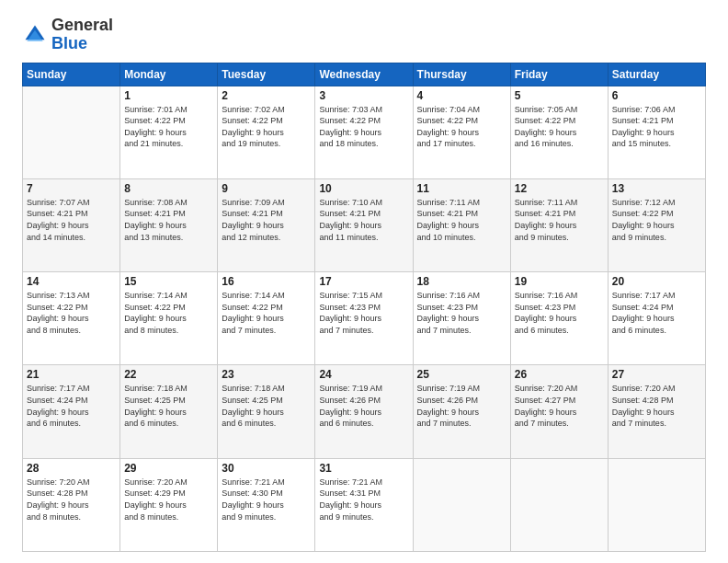  What do you see at coordinates (559, 127) in the screenshot?
I see `day-info: Sunrise: 7:05 AM Sunset: 4:22 PM Dayligh…` at bounding box center [559, 127].